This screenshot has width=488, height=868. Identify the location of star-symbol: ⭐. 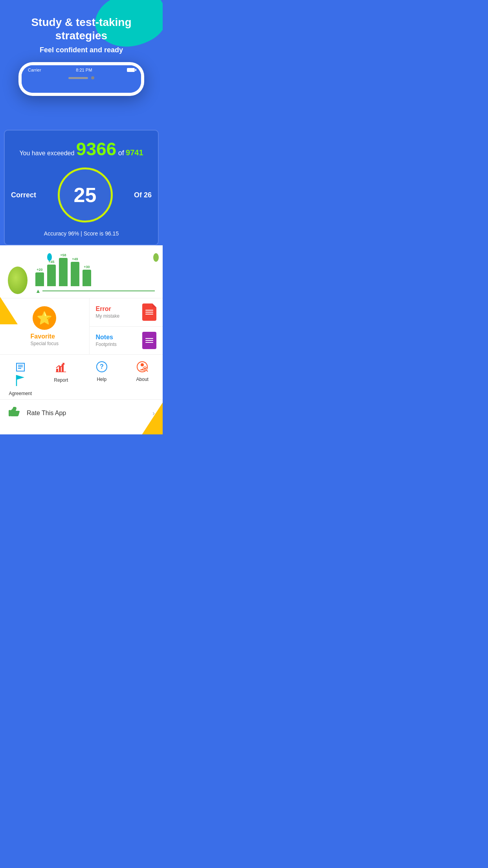
(44, 318).